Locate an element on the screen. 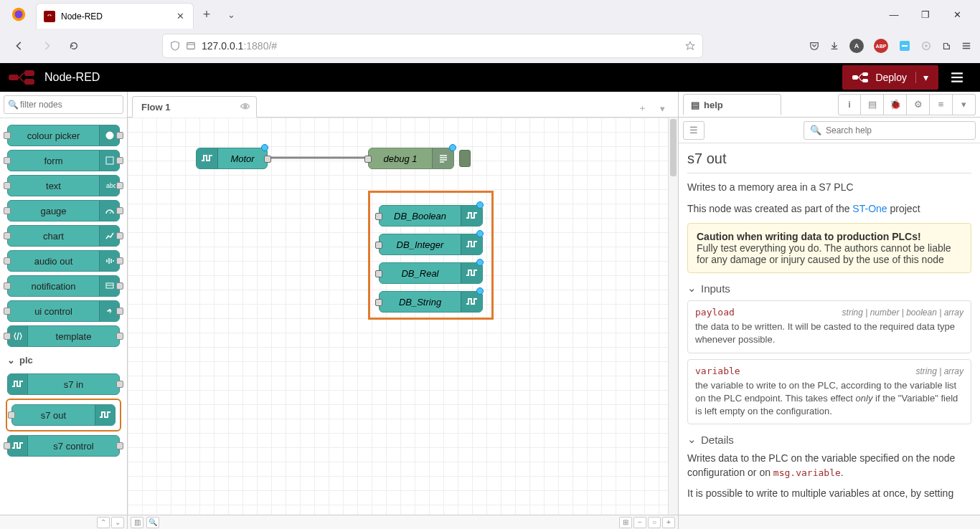 The image size is (980, 529). download-icon is located at coordinates (834, 46).